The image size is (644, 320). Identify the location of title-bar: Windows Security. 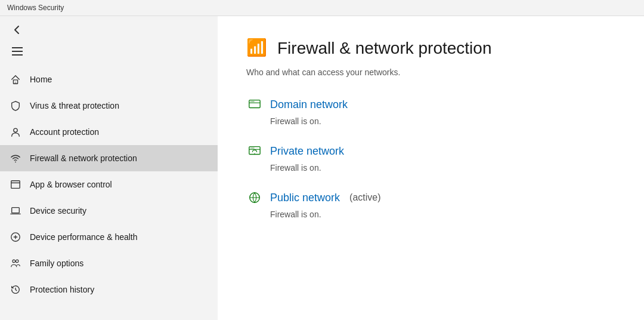
(322, 8).